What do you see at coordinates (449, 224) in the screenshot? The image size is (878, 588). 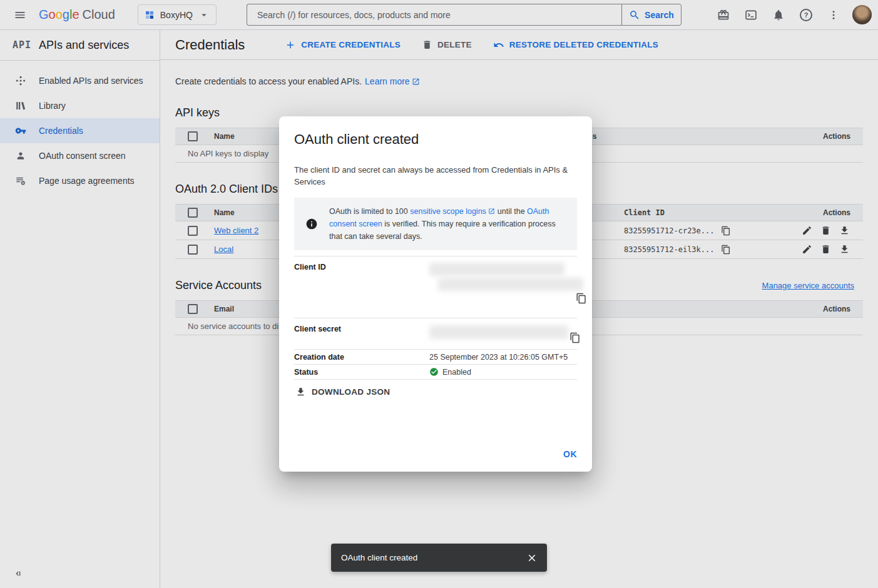 I see `notice-text: OAuth is limited to 100 sensitive scope …` at bounding box center [449, 224].